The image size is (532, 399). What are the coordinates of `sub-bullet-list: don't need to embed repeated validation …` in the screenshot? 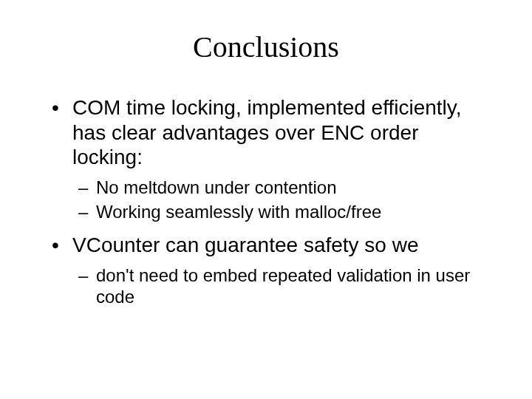 It's located at (283, 287).